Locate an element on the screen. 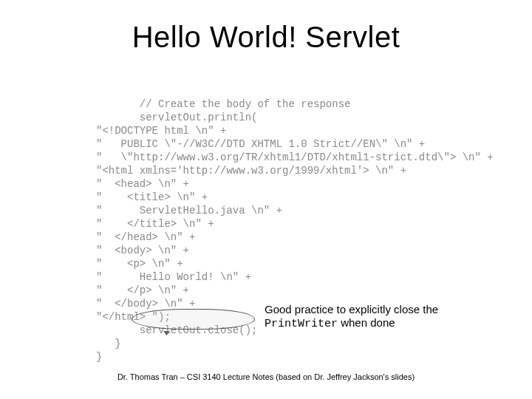  callout-text: Good practice to explicitly close the Pr… is located at coordinates (368, 317).